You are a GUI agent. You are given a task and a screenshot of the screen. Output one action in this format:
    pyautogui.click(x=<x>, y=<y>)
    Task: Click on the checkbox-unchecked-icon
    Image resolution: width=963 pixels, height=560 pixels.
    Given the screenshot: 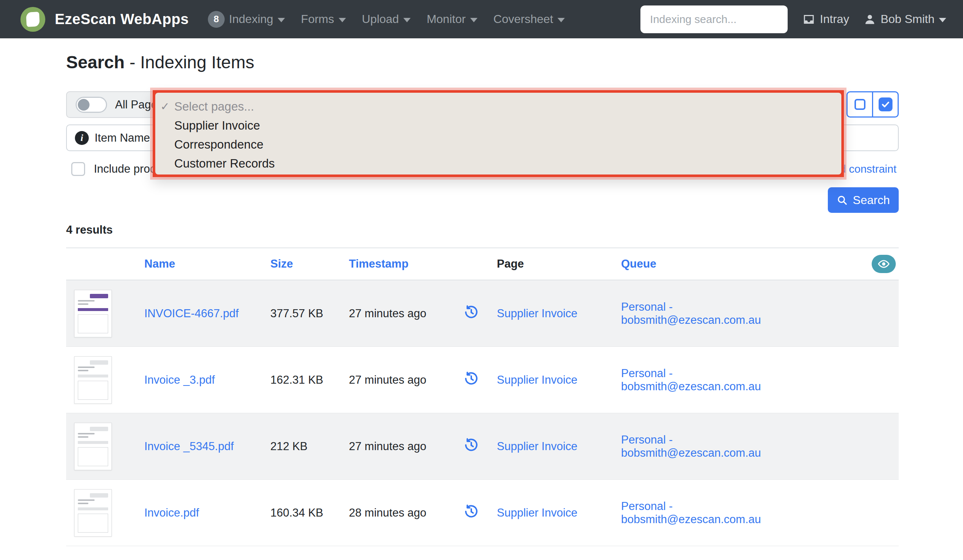 What is the action you would take?
    pyautogui.click(x=860, y=105)
    